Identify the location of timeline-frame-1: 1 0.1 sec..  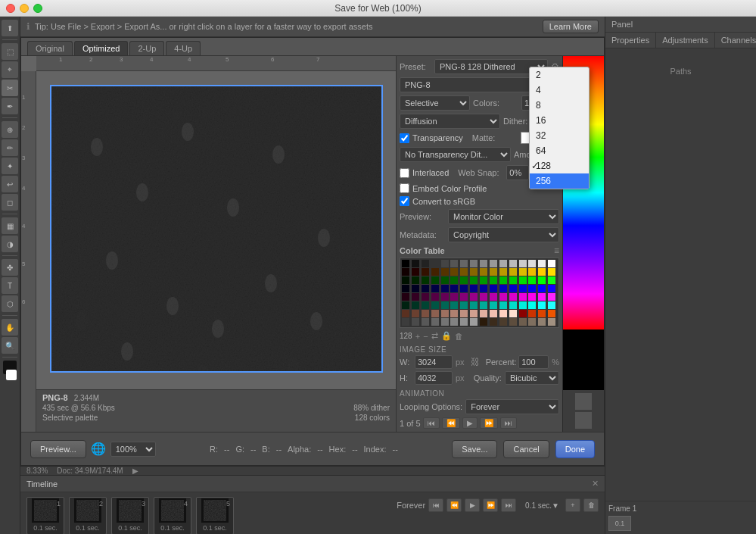
(45, 515).